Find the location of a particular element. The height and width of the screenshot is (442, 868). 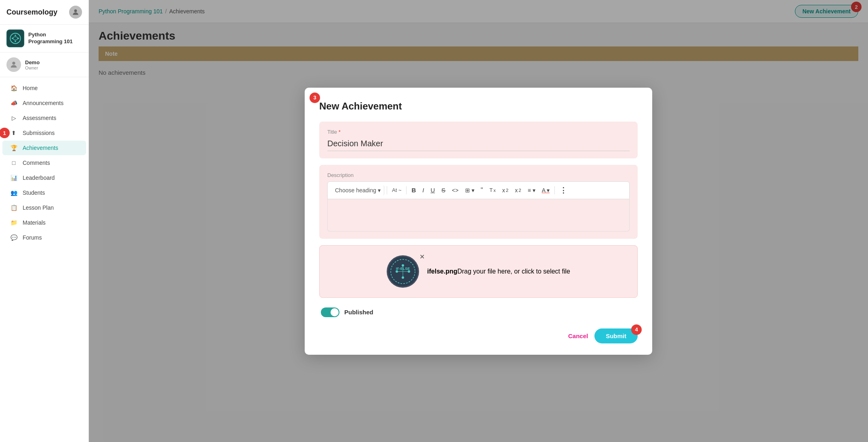

title-section: Title * is located at coordinates (478, 140).